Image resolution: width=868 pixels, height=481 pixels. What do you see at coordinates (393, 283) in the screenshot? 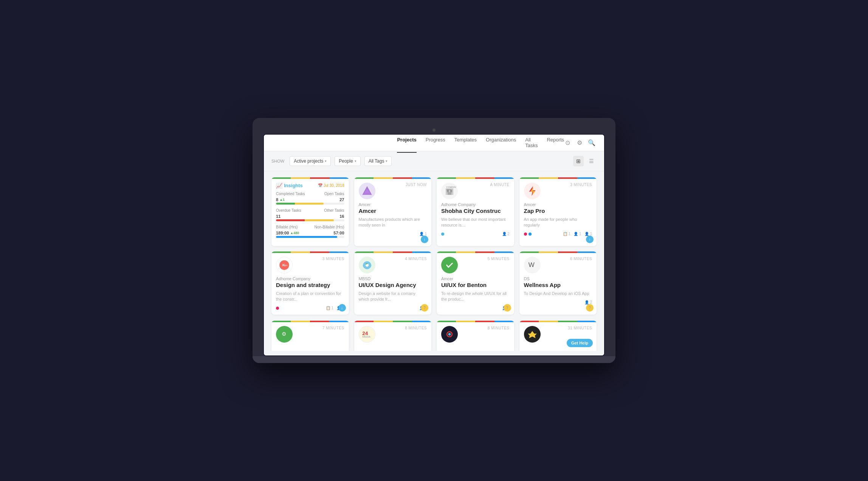
I see `project-card-uiux-agency: 4 MINUTES MBSD UI/UX Design Agency Desig…` at bounding box center [393, 283].